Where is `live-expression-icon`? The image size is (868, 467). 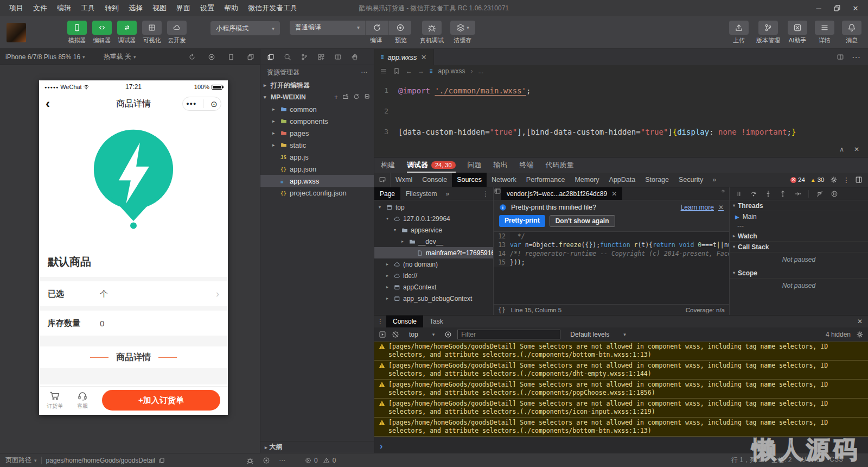
live-expression-icon is located at coordinates (448, 335).